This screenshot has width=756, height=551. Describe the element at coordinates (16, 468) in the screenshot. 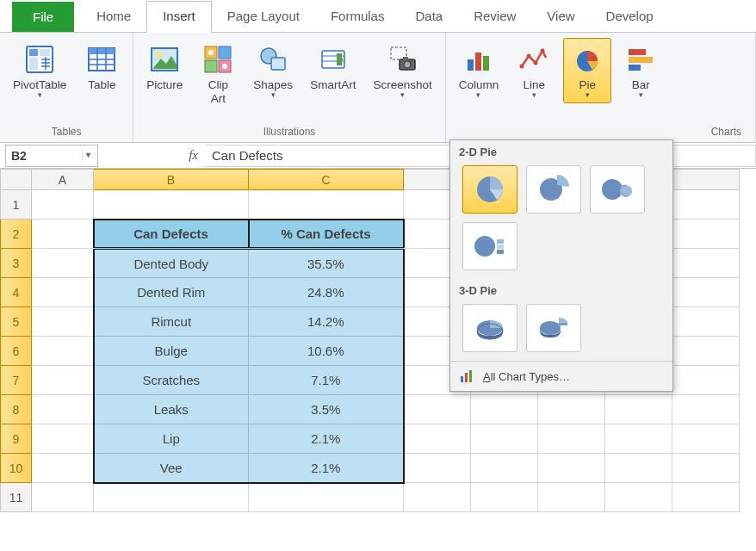

I see `row-header-10: 10` at that location.